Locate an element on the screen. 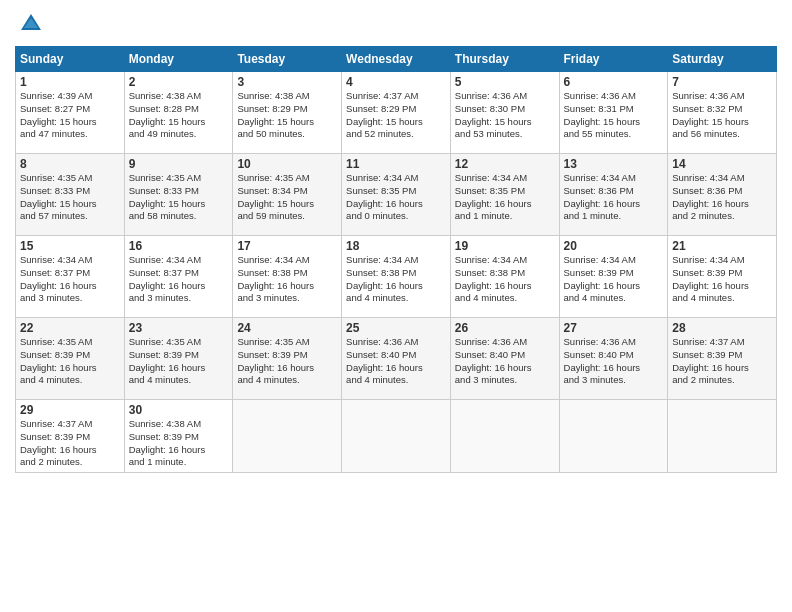 The height and width of the screenshot is (612, 792). weekday-sunday: Sunday is located at coordinates (70, 60).